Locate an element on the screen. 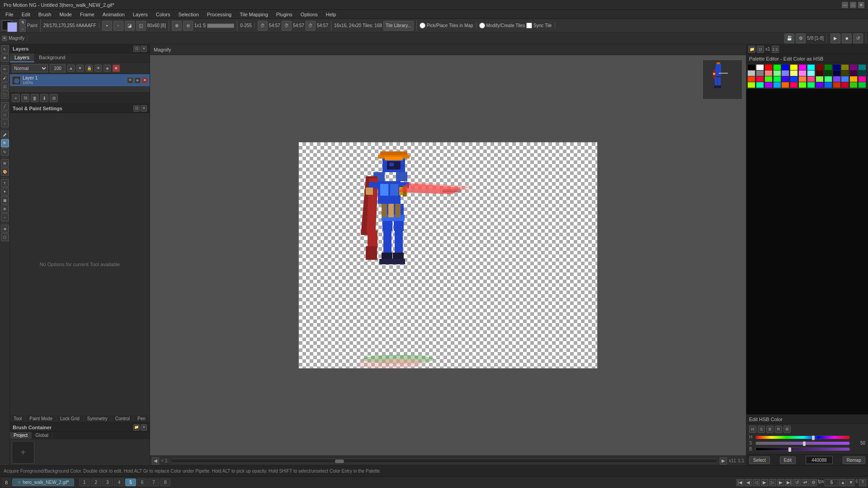  anim-end-btn: ▶| is located at coordinates (789, 483).